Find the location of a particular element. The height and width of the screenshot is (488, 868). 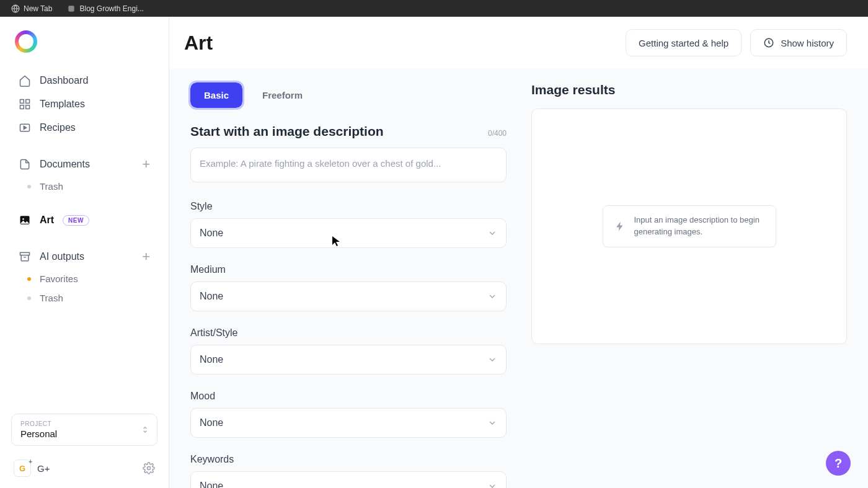

page-title: Art is located at coordinates (198, 43).